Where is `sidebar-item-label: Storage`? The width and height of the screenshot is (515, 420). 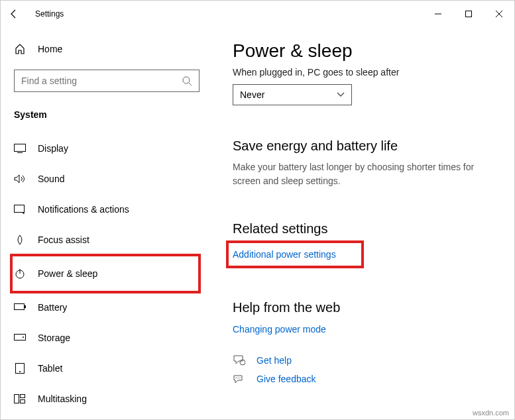 sidebar-item-label: Storage is located at coordinates (54, 338).